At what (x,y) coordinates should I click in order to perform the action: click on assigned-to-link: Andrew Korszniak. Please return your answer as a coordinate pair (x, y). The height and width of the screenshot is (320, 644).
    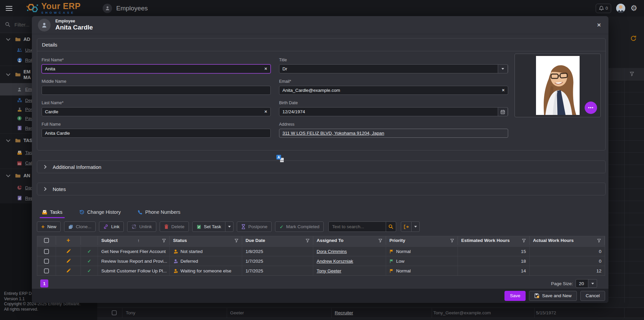
    Looking at the image, I should click on (335, 261).